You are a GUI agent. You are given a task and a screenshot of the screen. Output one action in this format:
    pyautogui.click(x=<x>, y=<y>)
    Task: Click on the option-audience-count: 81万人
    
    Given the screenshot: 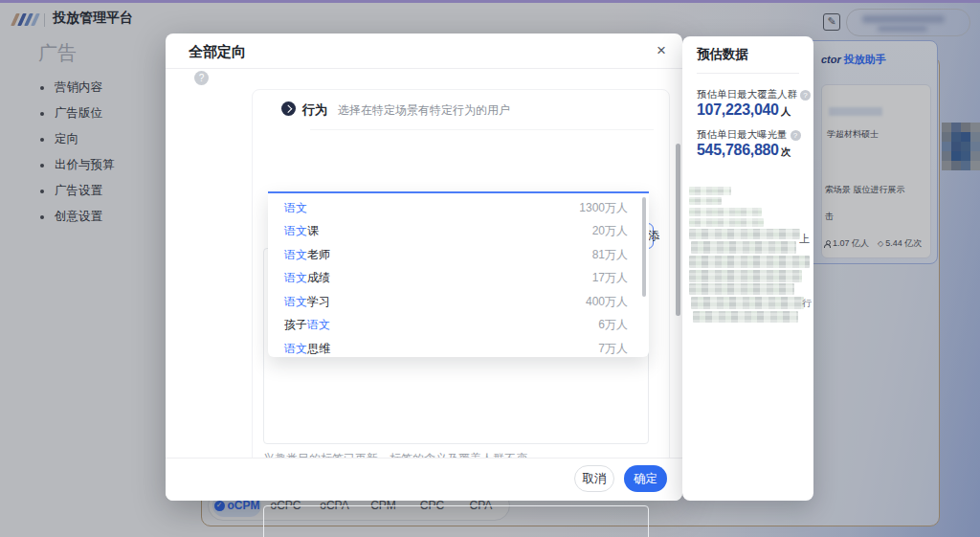 What is the action you would take?
    pyautogui.click(x=611, y=255)
    